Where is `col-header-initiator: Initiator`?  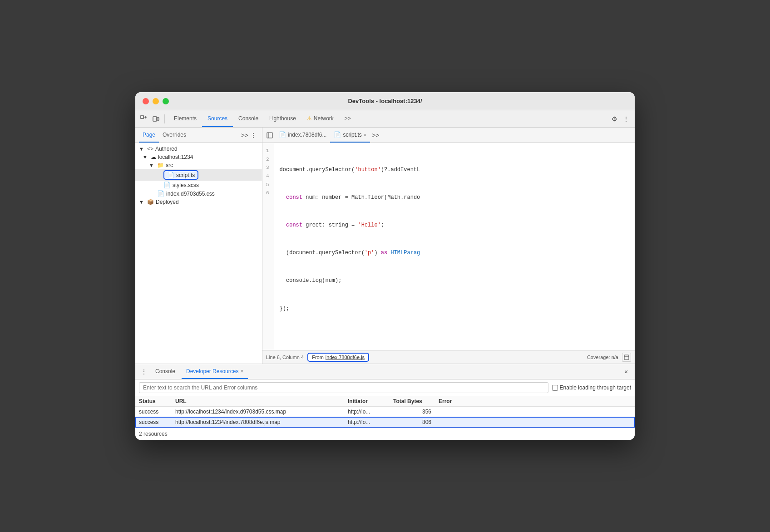 col-header-initiator: Initiator is located at coordinates (367, 401).